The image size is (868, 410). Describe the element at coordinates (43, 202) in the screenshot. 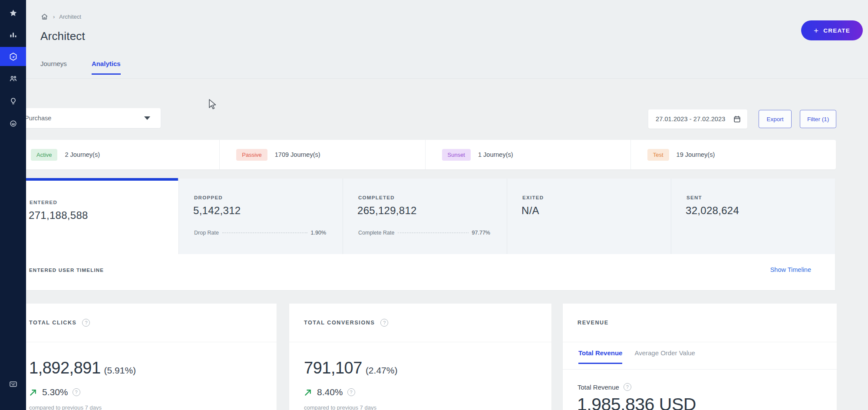

I see `stat-label: ENTERED` at that location.